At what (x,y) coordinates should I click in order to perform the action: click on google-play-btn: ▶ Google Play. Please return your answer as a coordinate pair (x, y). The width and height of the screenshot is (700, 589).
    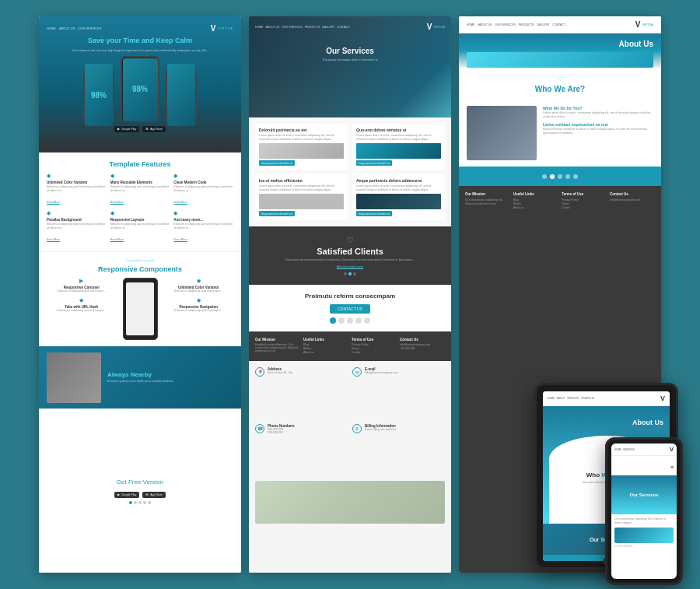
    Looking at the image, I should click on (127, 129).